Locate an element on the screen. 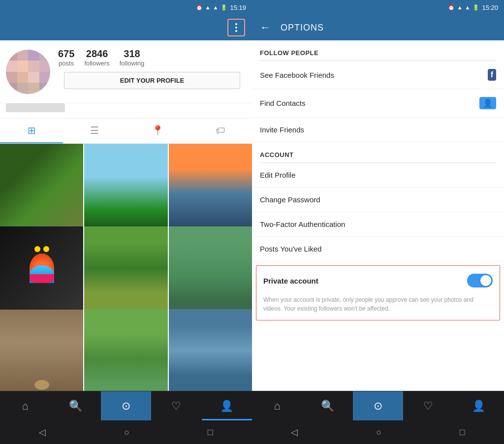 The width and height of the screenshot is (504, 444). right-battery-icon: 🔋 is located at coordinates (476, 8).